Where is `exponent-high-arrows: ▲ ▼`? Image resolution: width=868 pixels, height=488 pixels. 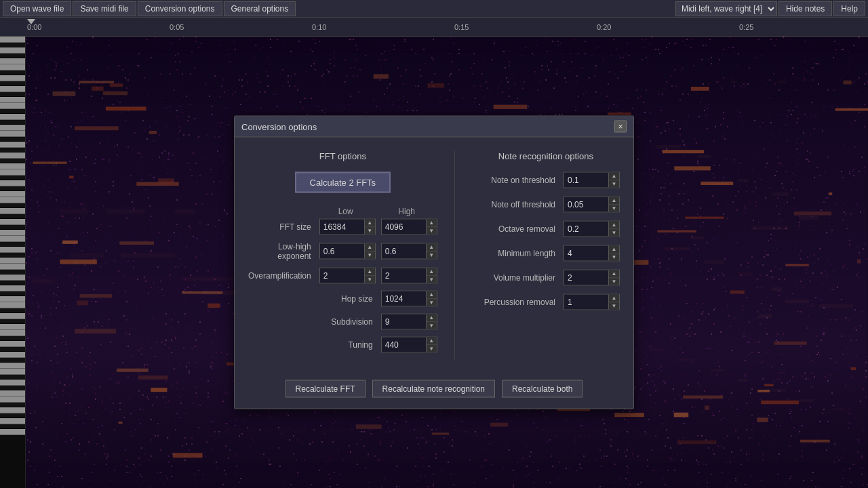
exponent-high-arrows: ▲ ▼ is located at coordinates (431, 251).